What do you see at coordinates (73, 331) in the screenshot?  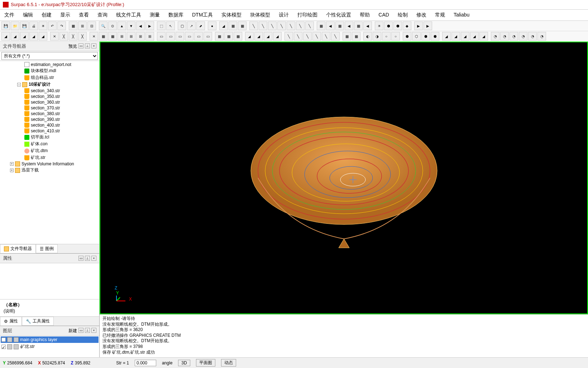 I see `new-layer-button: 新建` at bounding box center [73, 331].